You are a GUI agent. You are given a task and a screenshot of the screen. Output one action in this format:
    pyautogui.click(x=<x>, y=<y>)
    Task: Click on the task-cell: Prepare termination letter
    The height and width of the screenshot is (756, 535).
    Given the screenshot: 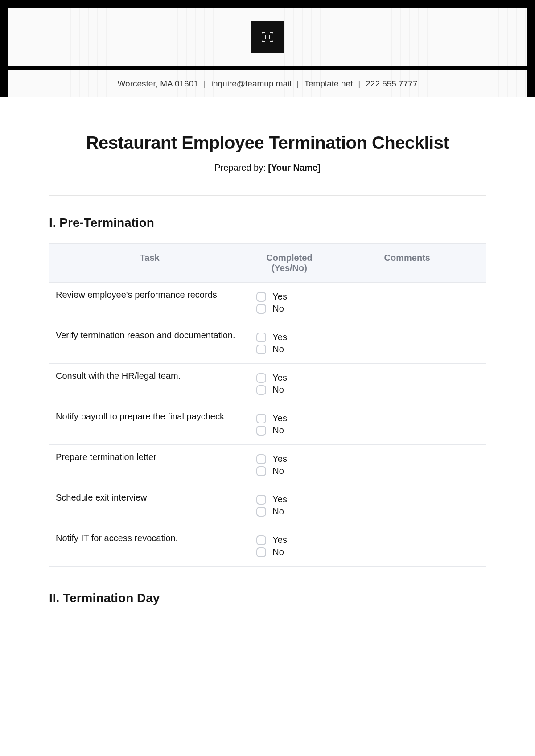 What is the action you would take?
    pyautogui.click(x=150, y=465)
    